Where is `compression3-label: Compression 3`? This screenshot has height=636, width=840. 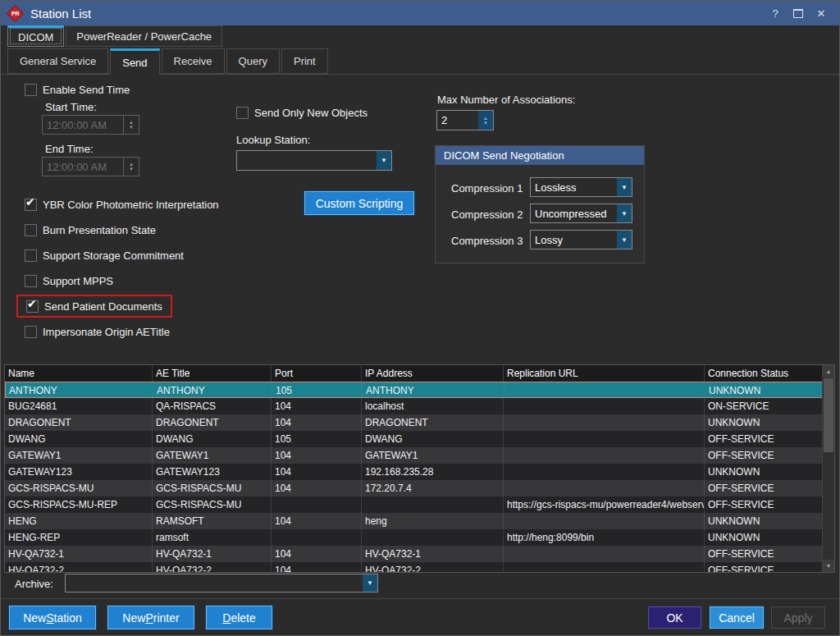
compression3-label: Compression 3 is located at coordinates (487, 241).